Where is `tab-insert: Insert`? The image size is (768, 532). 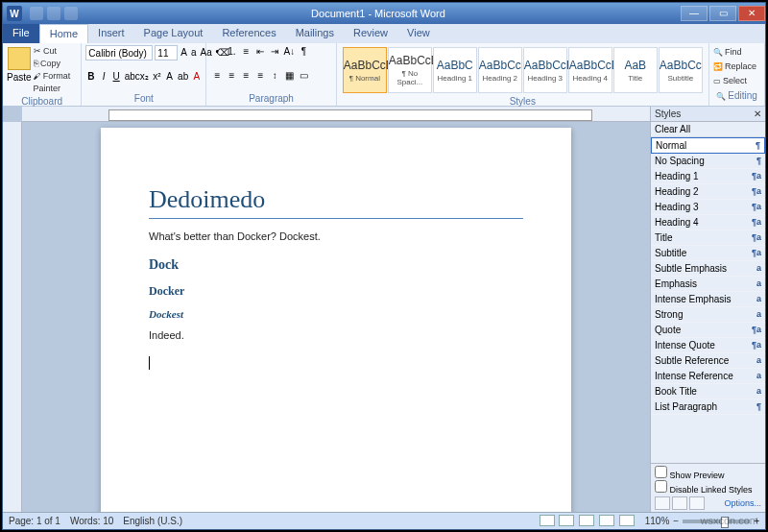 tab-insert: Insert is located at coordinates (111, 34).